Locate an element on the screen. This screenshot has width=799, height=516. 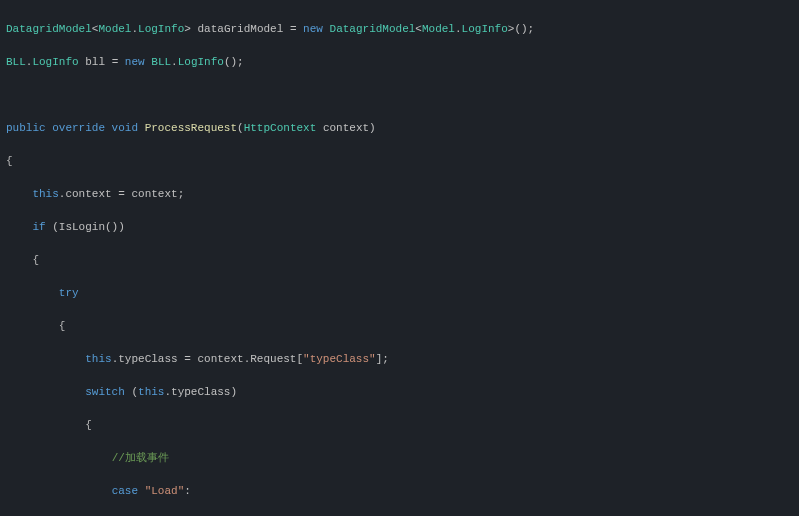
code-line is located at coordinates (400, 96).